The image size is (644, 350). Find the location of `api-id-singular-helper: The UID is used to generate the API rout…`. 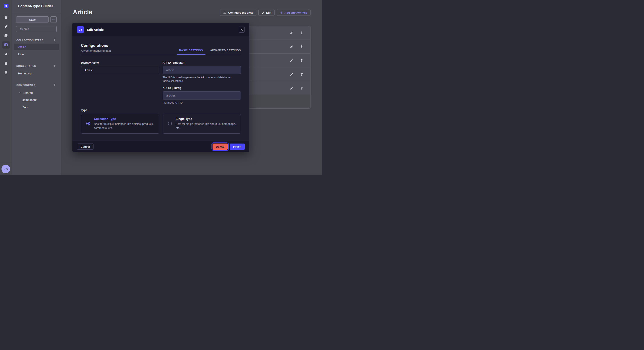

api-id-singular-helper: The UID is used to generate the API rout… is located at coordinates (200, 79).